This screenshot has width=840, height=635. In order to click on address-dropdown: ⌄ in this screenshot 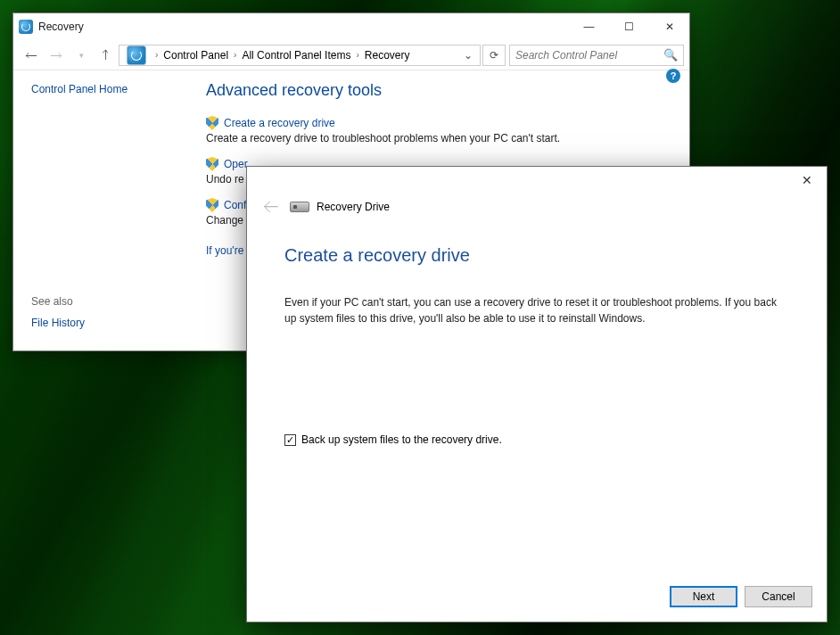, I will do `click(468, 55)`.